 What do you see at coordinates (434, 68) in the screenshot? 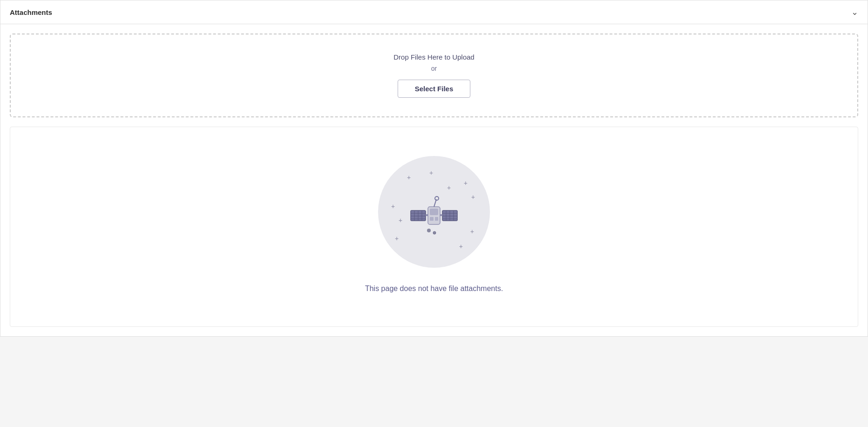
I see `or-text: or` at bounding box center [434, 68].